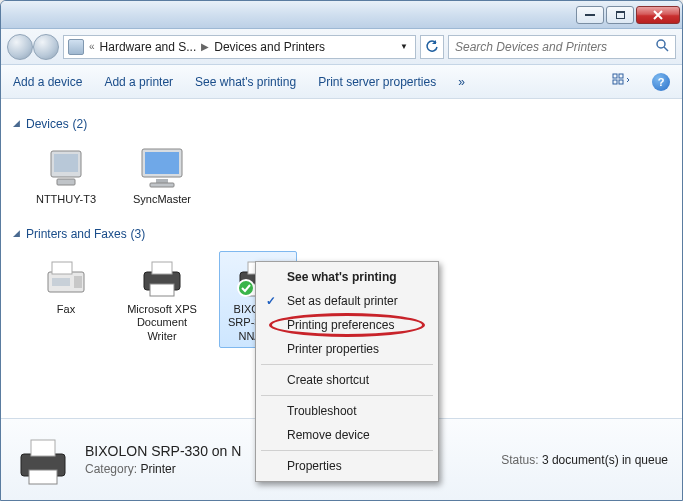  What do you see at coordinates (347, 435) in the screenshot?
I see `menu-remove-device: Remove device` at bounding box center [347, 435].